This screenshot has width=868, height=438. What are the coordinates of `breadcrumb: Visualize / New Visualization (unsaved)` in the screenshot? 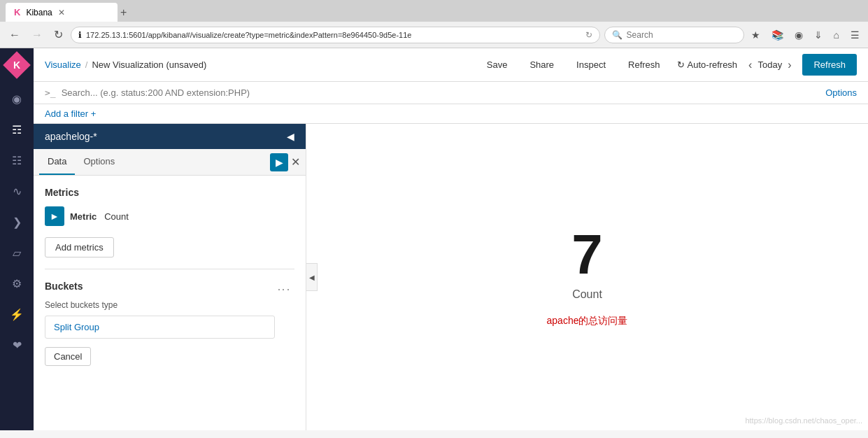 It's located at (257, 64).